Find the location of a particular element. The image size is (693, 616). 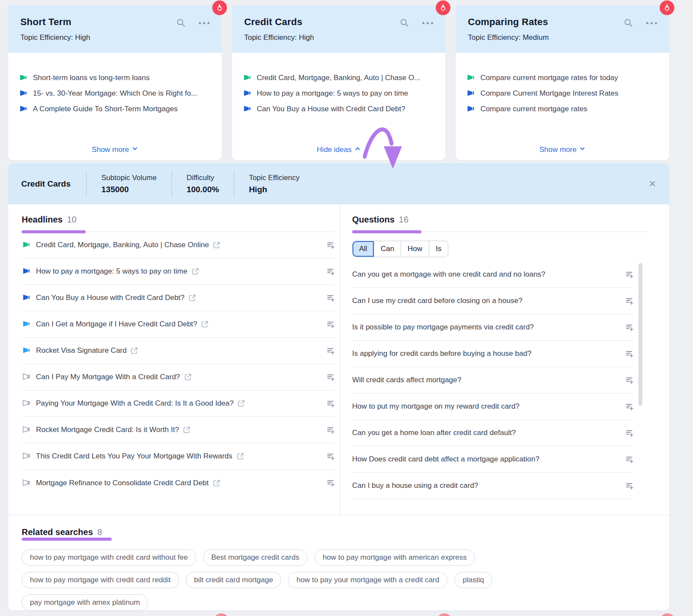

close-icon: ✕ is located at coordinates (652, 184).